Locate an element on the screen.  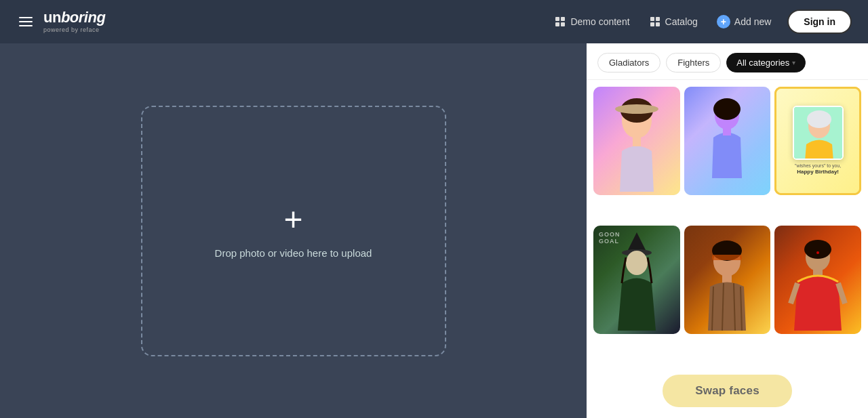
add-new-label: Add new is located at coordinates (753, 22).